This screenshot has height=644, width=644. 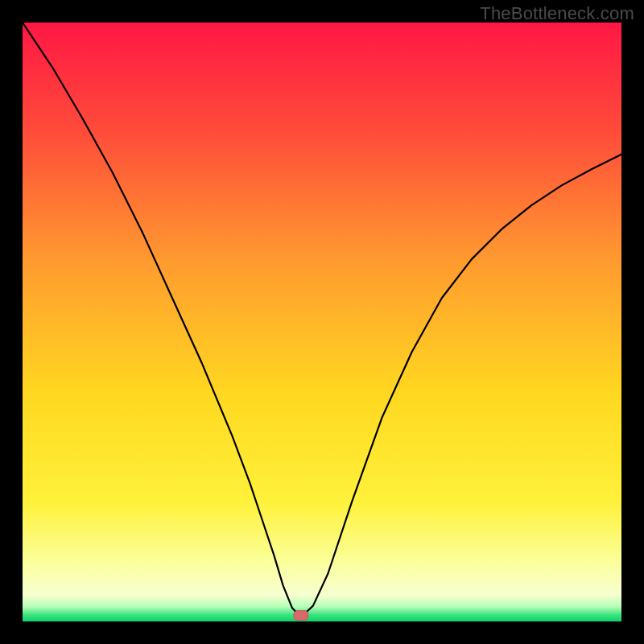 What do you see at coordinates (557, 14) in the screenshot?
I see `watermark-text: TheBottleneck.com` at bounding box center [557, 14].